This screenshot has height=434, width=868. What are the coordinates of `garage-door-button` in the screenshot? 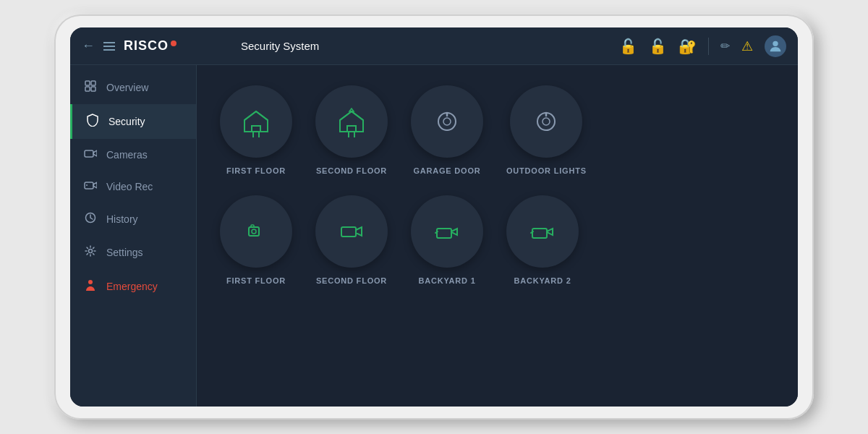 It's located at (447, 122).